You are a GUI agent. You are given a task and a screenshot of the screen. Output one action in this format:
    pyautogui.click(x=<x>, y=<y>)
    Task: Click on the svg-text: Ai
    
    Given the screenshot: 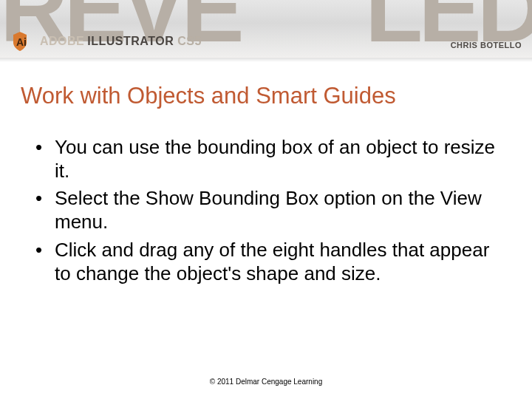 What is the action you would take?
    pyautogui.click(x=21, y=42)
    